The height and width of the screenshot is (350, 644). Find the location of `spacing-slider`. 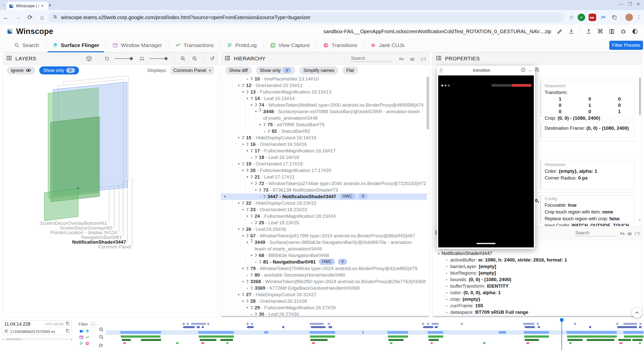

spacing-slider is located at coordinates (158, 59).